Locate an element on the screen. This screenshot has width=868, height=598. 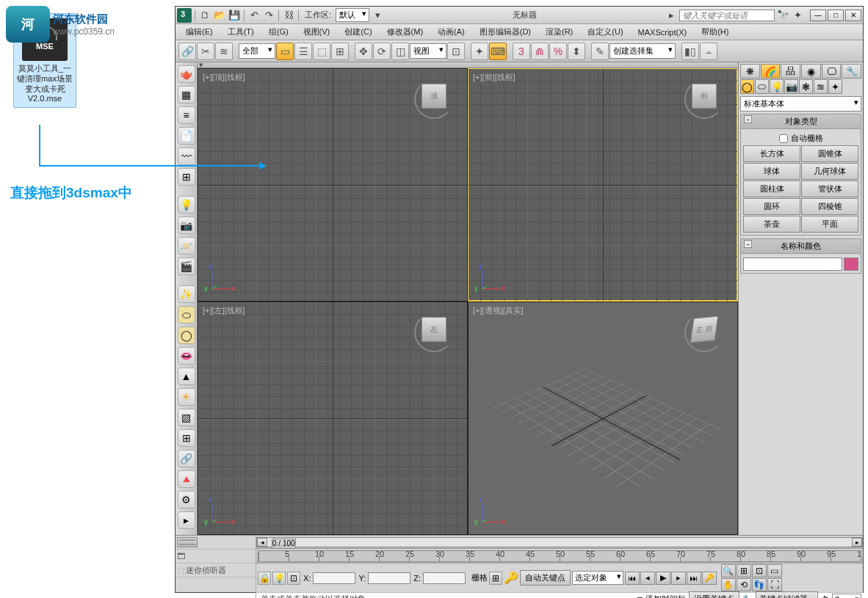
key-filters-icon: 🔧 is located at coordinates (748, 596).